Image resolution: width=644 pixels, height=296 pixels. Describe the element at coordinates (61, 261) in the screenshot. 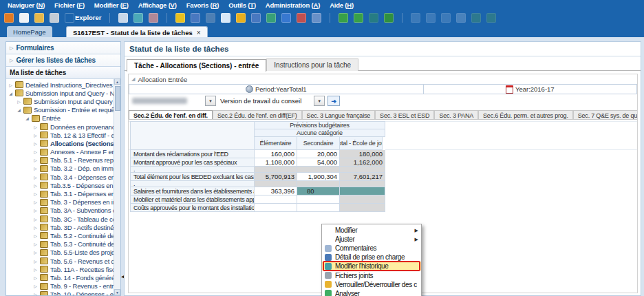

I see `tree-item: ▷ Tab. 5.6 - Revenus et déficits des t` at that location.